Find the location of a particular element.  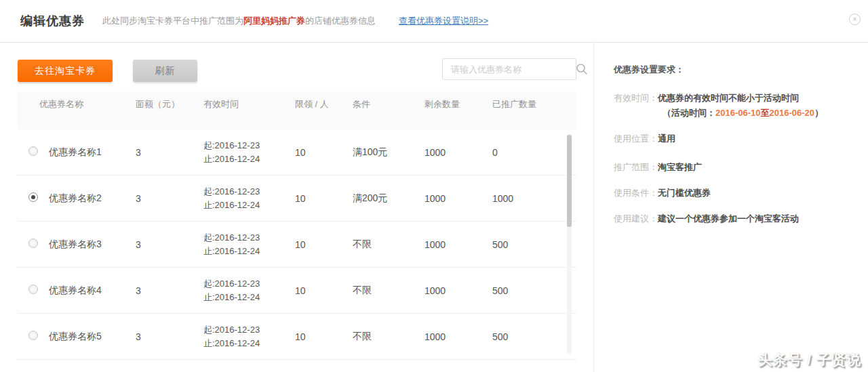

coupon-name: 优惠券名称3 is located at coordinates (92, 245).